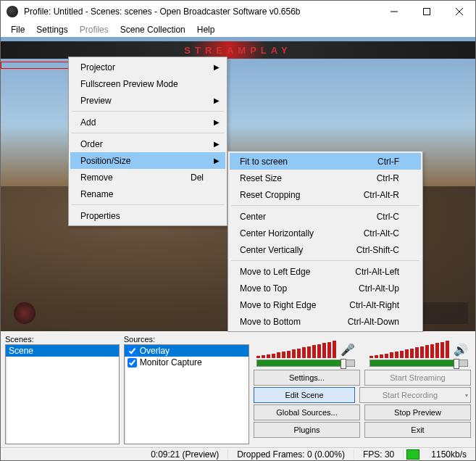 The height and width of the screenshot is (461, 476). What do you see at coordinates (394, 12) in the screenshot?
I see `minimize-button` at bounding box center [394, 12].